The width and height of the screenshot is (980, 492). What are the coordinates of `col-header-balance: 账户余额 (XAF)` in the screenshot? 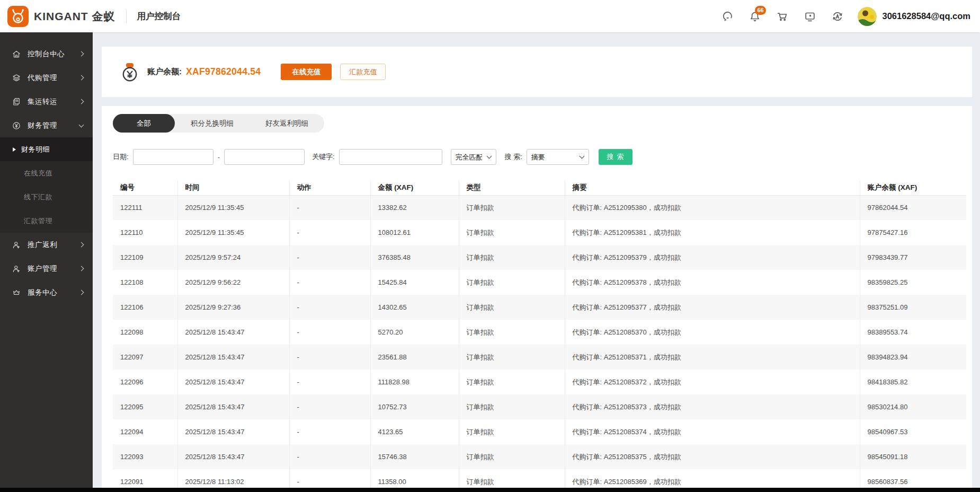 It's located at (913, 188).